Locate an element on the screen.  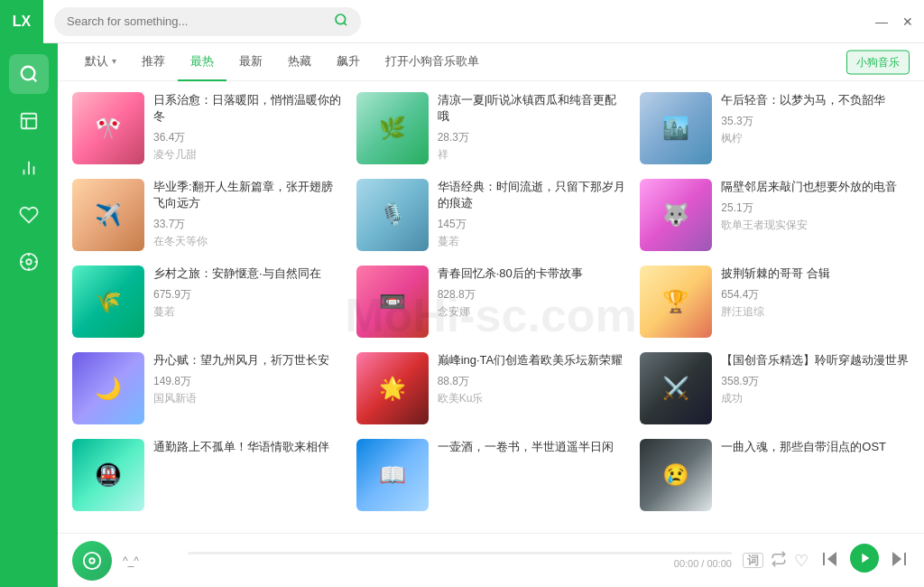
playlist-thumb-12: ⚔️ is located at coordinates (676, 388).